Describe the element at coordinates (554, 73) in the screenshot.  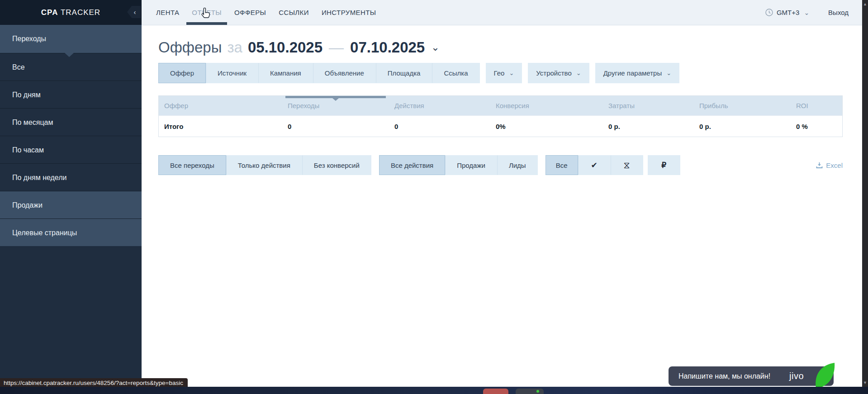
I see `dropdown-label: Устройство` at that location.